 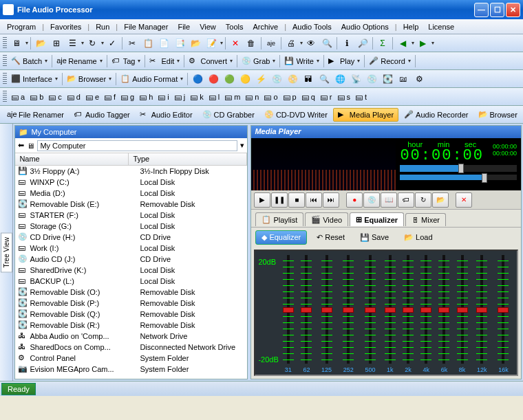 What do you see at coordinates (229, 79) in the screenshot?
I see `format-icon: 🟢` at bounding box center [229, 79].